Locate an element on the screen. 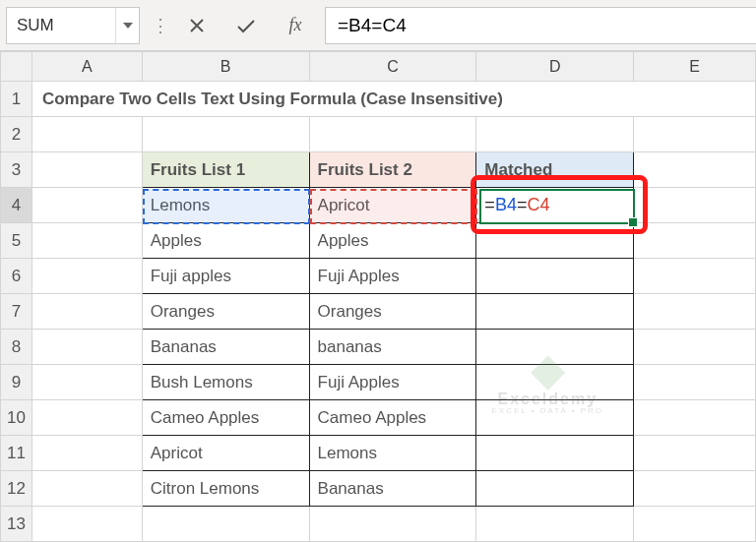 The width and height of the screenshot is (756, 542). cell-D10 is located at coordinates (555, 418).